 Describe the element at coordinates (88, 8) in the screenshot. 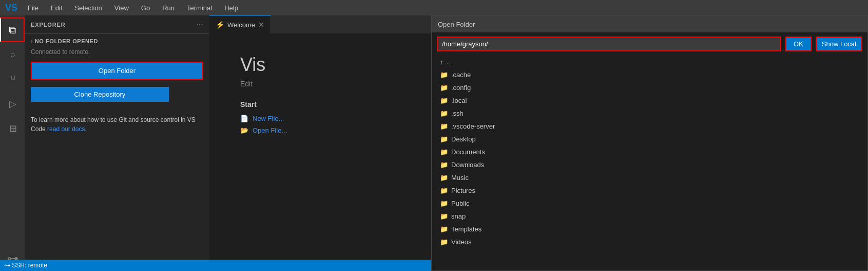

I see `menu-selection: Selection` at that location.